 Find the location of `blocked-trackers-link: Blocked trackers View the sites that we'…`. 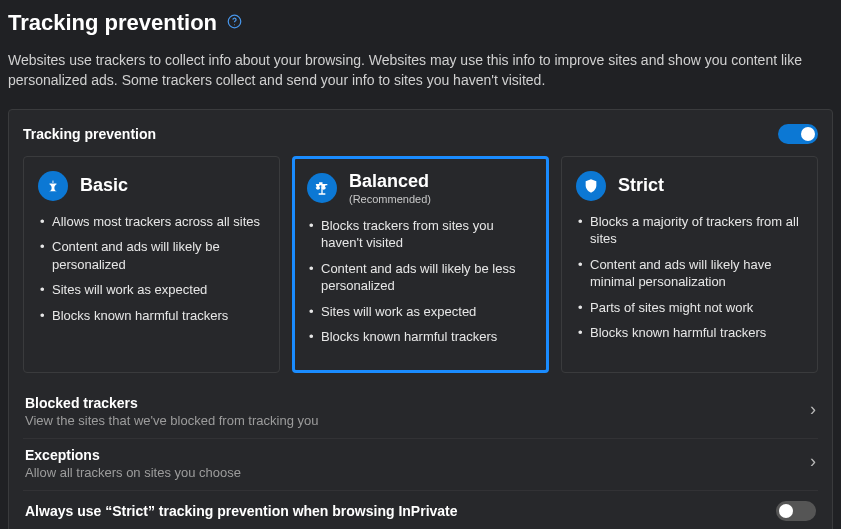

blocked-trackers-link: Blocked trackers View the sites that we'… is located at coordinates (420, 412).